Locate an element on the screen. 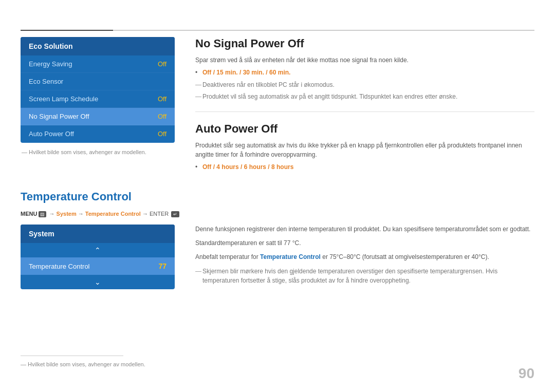  temp-desc1: Denne funksjonen registrerer den interne… is located at coordinates (365, 229).